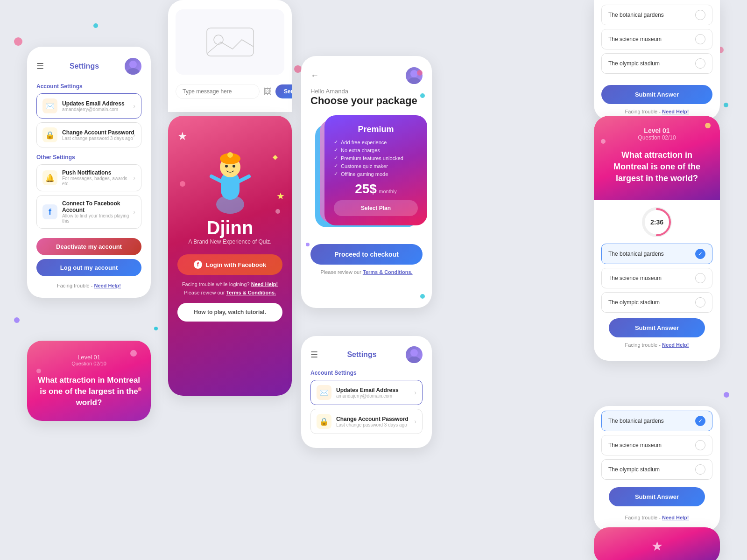  What do you see at coordinates (251, 293) in the screenshot?
I see `djinn-terms-link: Terms & Conditions.` at bounding box center [251, 293].